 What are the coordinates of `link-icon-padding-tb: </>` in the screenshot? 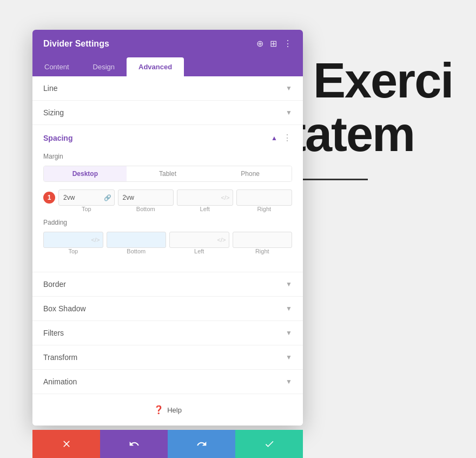 It's located at (96, 240).